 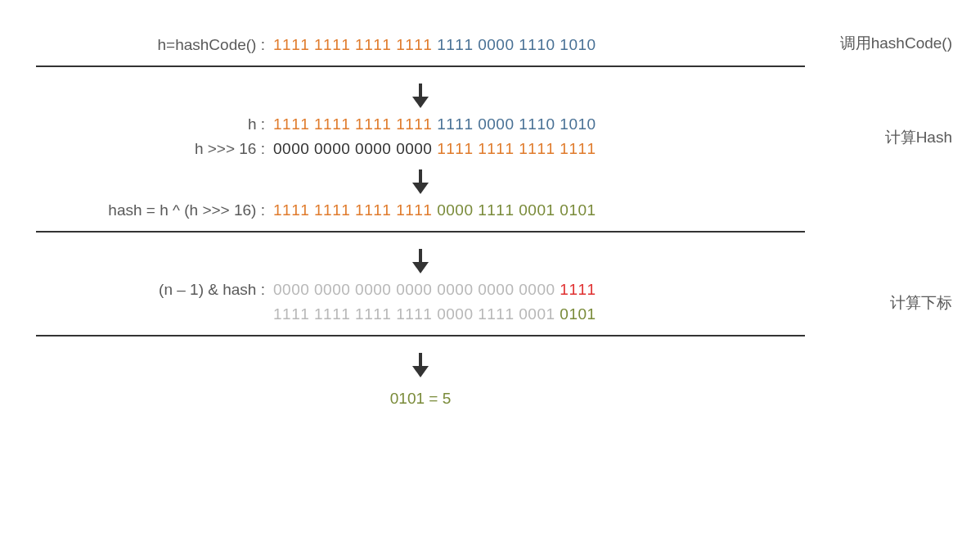 I want to click on step1-row: h=hashCode() : 1111 1111 1111 1111 1111 …, so click(x=490, y=45).